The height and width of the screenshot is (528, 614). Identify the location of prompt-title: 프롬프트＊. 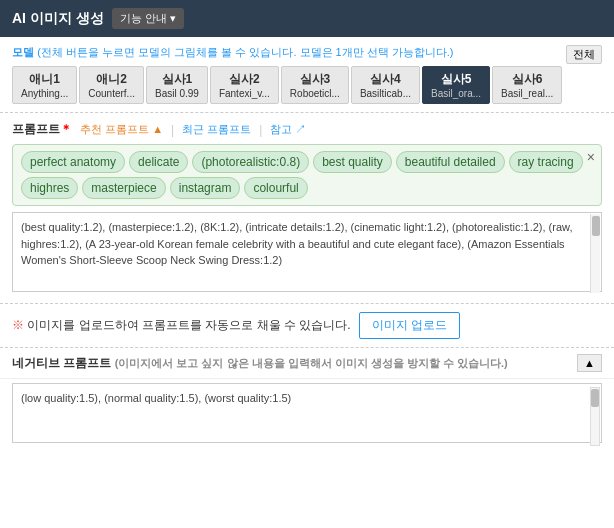
(42, 130).